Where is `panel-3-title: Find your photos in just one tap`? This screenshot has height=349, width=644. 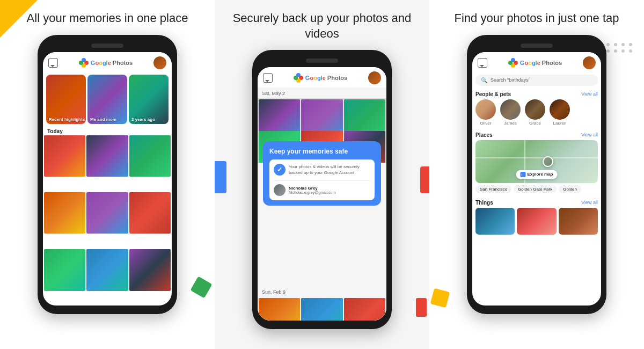
panel-3-title: Find your photos in just one tap is located at coordinates (537, 18).